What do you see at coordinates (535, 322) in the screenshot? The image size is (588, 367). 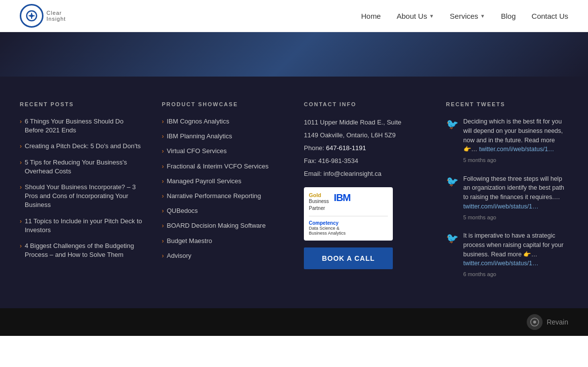 I see `revain-icon` at bounding box center [535, 322].